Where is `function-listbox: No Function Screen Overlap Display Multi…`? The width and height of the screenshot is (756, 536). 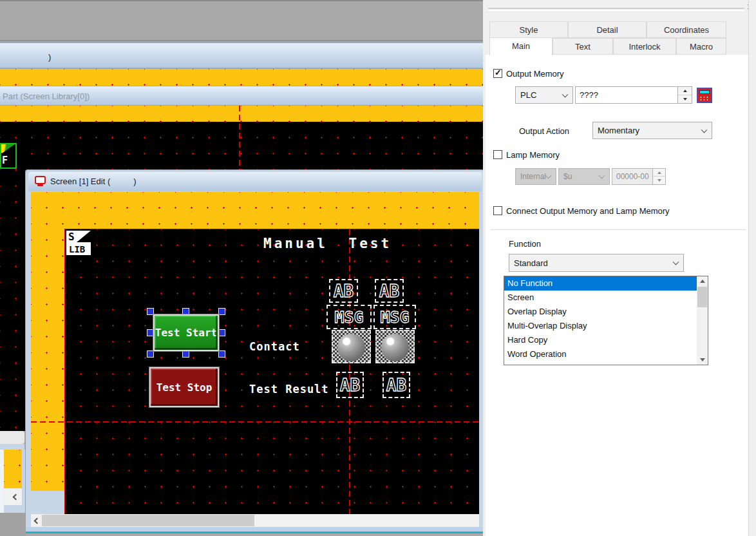
function-listbox: No Function Screen Overlap Display Multi… is located at coordinates (606, 321).